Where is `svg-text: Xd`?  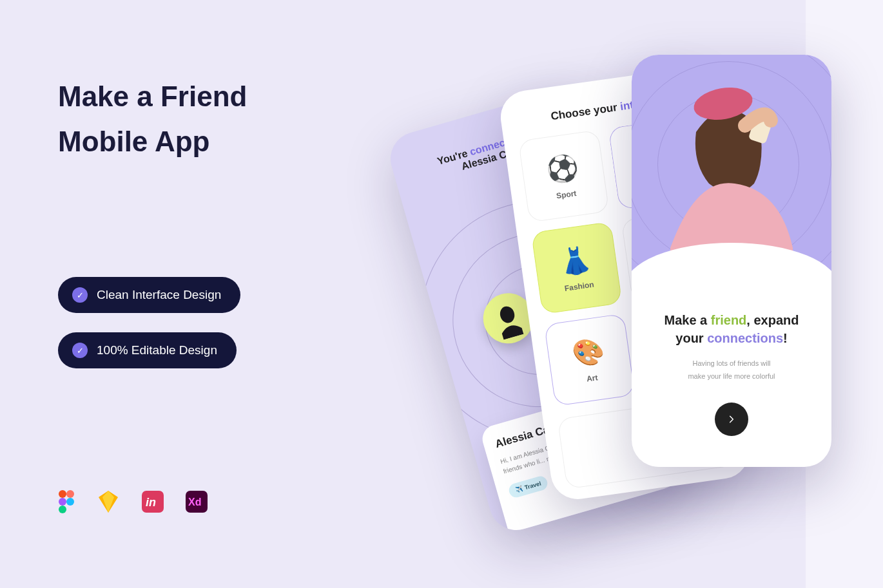 svg-text: Xd is located at coordinates (195, 502).